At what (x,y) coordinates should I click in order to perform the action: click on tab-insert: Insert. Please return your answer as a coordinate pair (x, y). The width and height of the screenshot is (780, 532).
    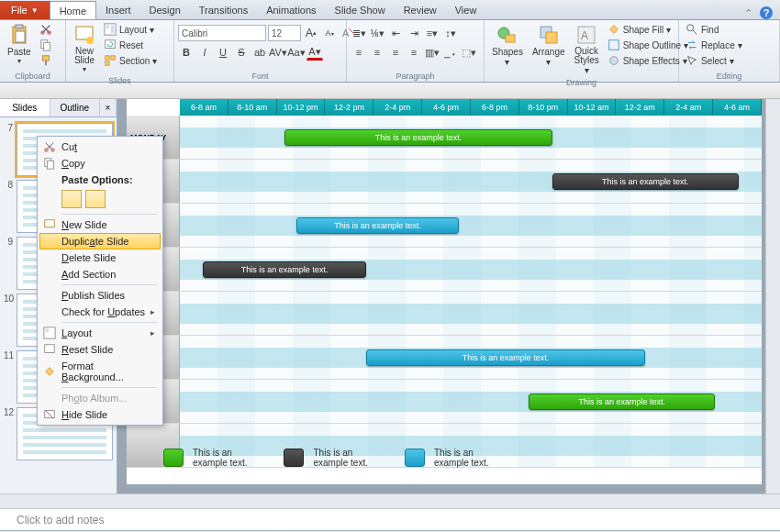
    Looking at the image, I should click on (118, 10).